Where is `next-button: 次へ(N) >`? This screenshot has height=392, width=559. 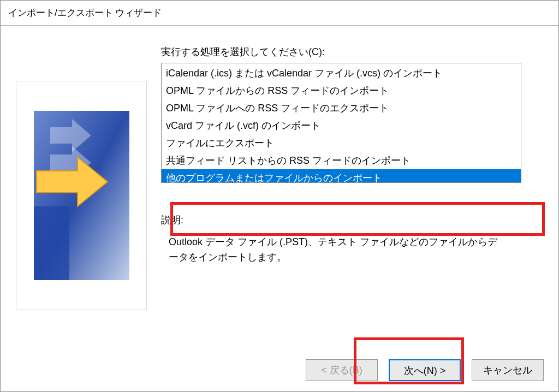
next-button: 次へ(N) > is located at coordinates (425, 370).